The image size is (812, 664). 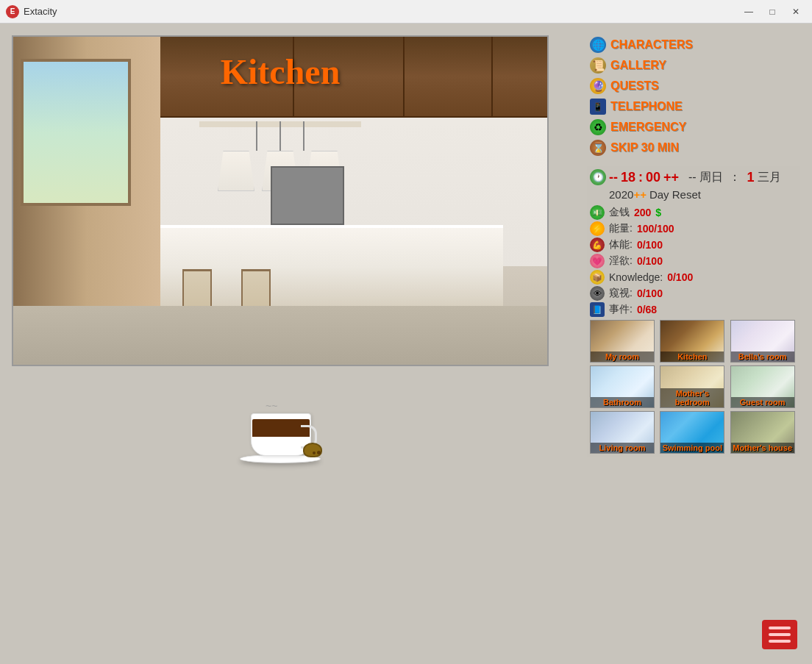 I want to click on energy-icon: ⚡, so click(x=597, y=229).